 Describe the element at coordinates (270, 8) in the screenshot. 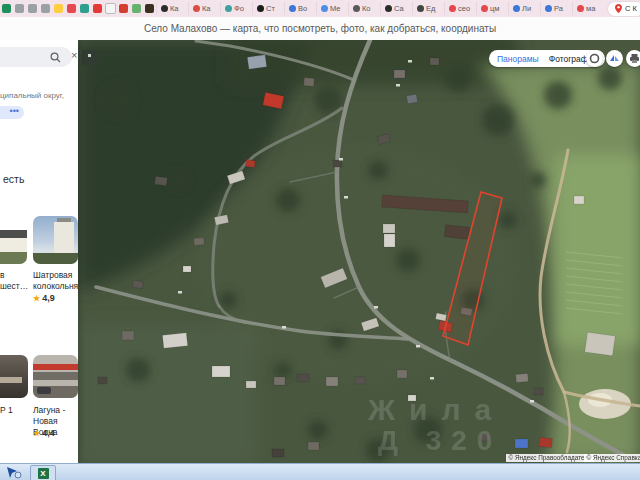

I see `tab-label: Ст` at that location.